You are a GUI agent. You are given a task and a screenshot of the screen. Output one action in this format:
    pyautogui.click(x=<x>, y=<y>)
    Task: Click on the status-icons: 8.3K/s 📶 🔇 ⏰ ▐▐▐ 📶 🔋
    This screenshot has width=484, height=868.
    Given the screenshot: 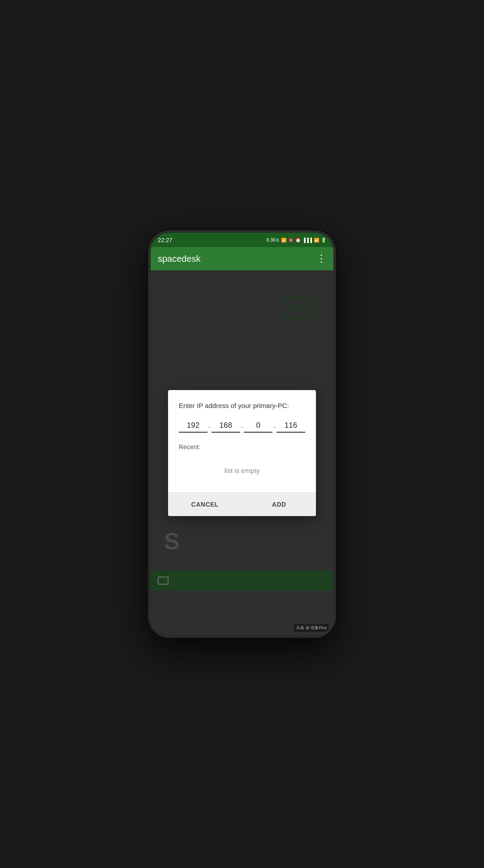 What is the action you would take?
    pyautogui.click(x=296, y=240)
    